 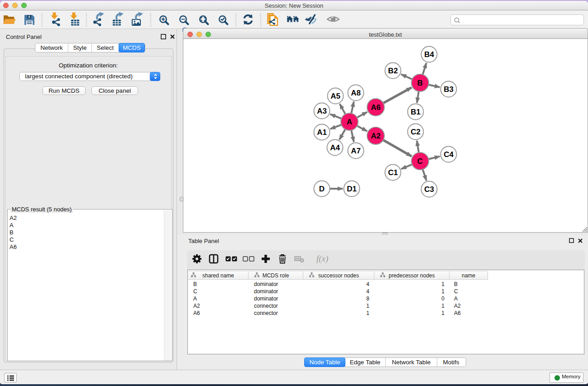 What do you see at coordinates (376, 108) in the screenshot?
I see `svg-text: A6` at bounding box center [376, 108].